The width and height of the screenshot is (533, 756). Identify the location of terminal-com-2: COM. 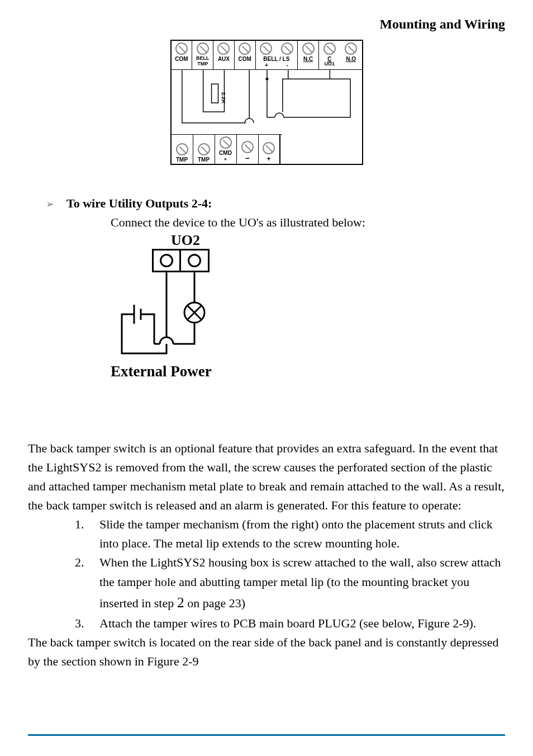
(245, 55).